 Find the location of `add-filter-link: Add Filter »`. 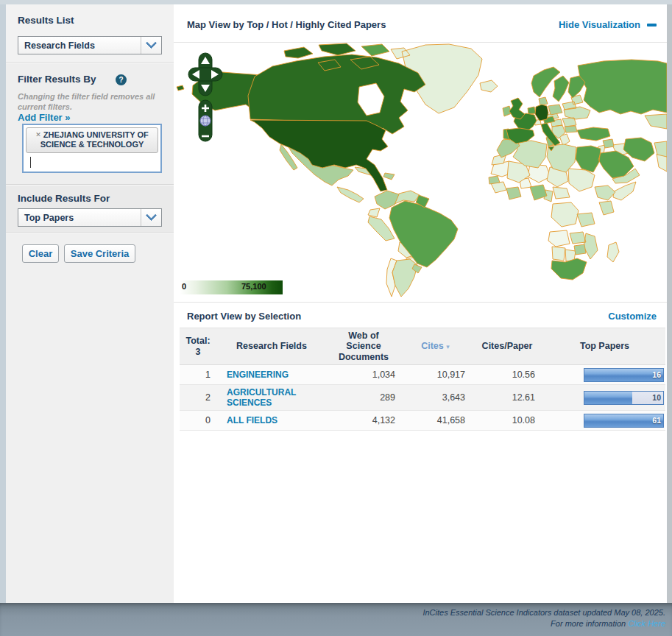

add-filter-link: Add Filter » is located at coordinates (44, 118).